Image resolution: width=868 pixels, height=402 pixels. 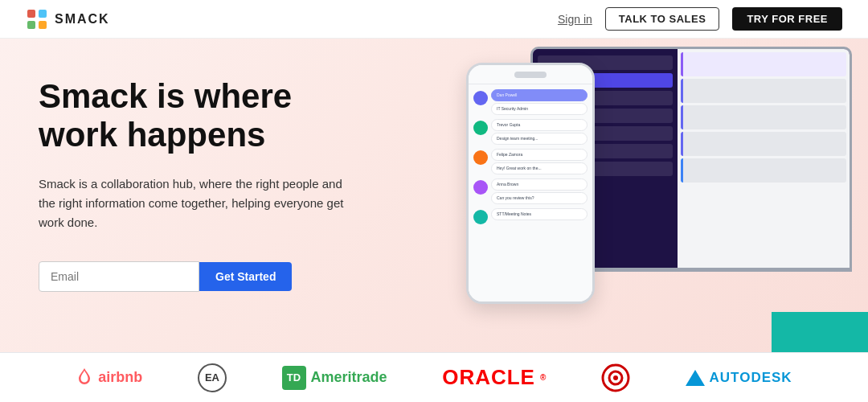 I want to click on logo-item-oracle: ORACLE ®, so click(x=493, y=378).